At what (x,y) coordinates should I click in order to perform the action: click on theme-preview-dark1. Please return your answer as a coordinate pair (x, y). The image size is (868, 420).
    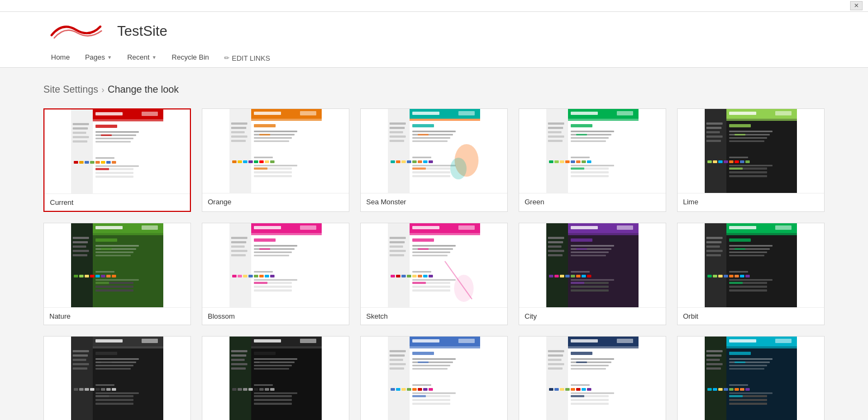
    Looking at the image, I should click on (117, 378).